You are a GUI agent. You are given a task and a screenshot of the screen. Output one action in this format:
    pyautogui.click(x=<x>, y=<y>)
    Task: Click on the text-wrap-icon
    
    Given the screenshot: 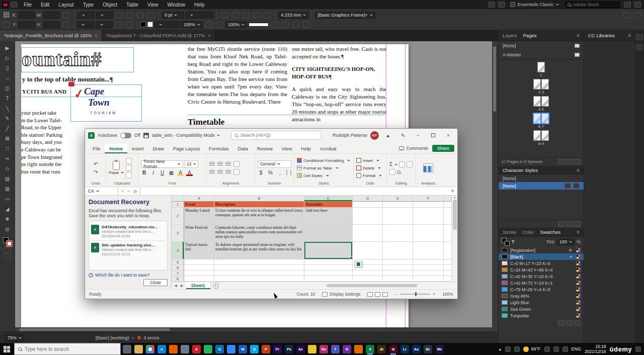 What is the action you would take?
    pyautogui.click(x=257, y=15)
    